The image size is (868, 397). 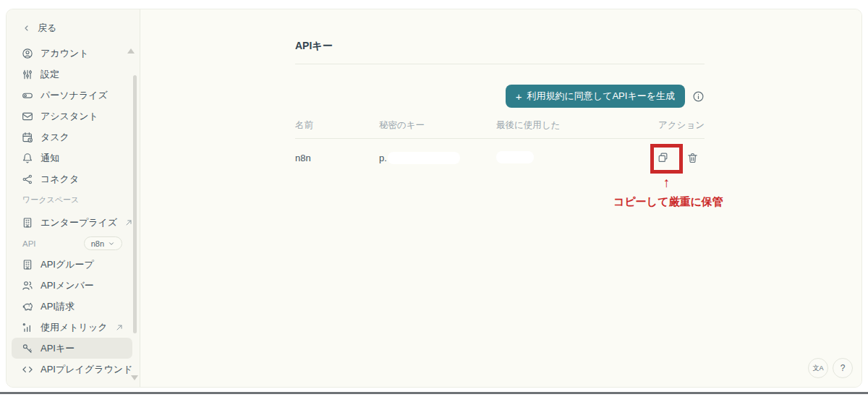 What do you see at coordinates (72, 307) in the screenshot?
I see `sidebar-item-api-billing: API請求` at bounding box center [72, 307].